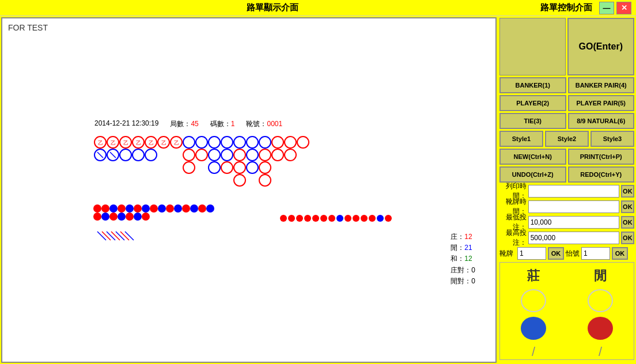 Image resolution: width=636 pixels, height=364 pixels. Describe the element at coordinates (567, 253) in the screenshot. I see `shoe-group-row: 靴牌 OK 怡號 OK` at that location.